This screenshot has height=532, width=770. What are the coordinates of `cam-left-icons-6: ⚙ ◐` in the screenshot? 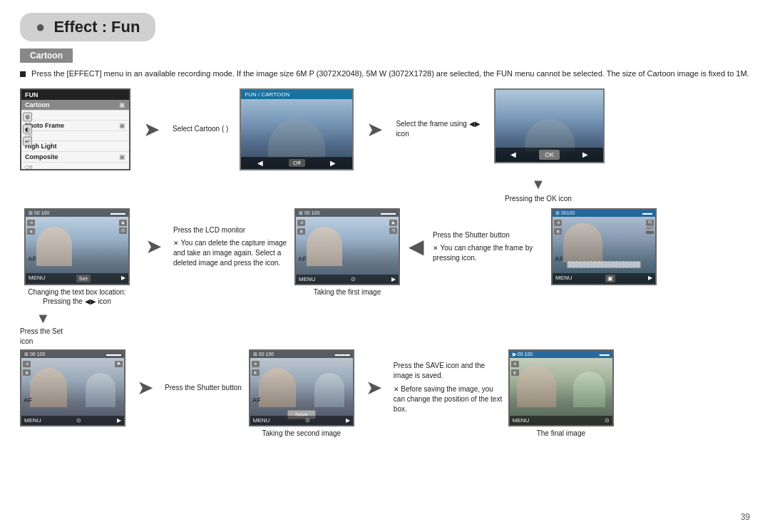 It's located at (515, 368).